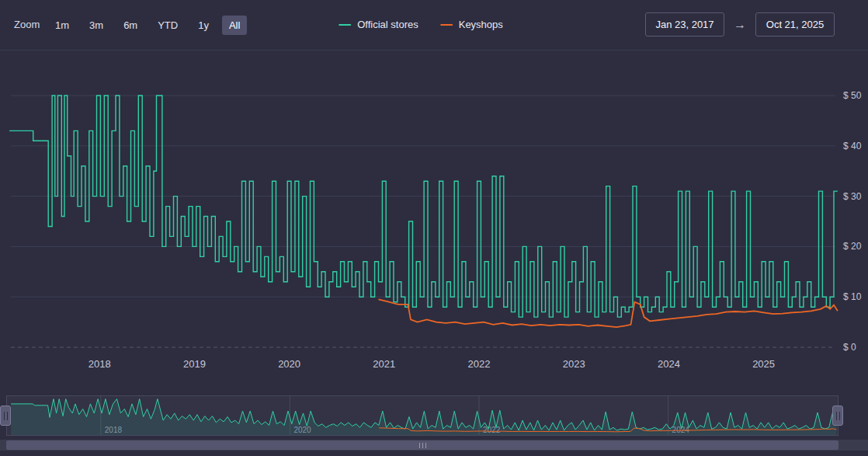 Image resolution: width=868 pixels, height=456 pixels. Describe the element at coordinates (62, 25) in the screenshot. I see `range-button-1m: 1m` at that location.